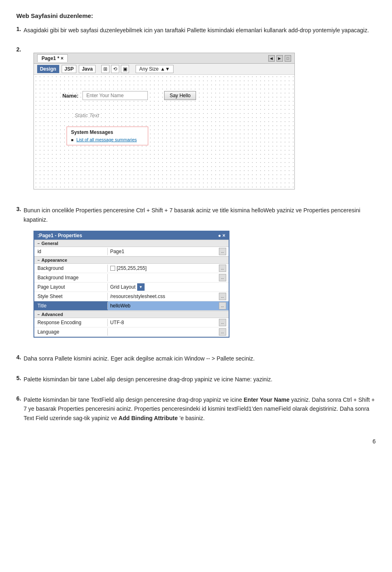 This screenshot has width=392, height=572. Describe the element at coordinates (174, 96) in the screenshot. I see `ide-name-row: Name: Say Hello` at that location.